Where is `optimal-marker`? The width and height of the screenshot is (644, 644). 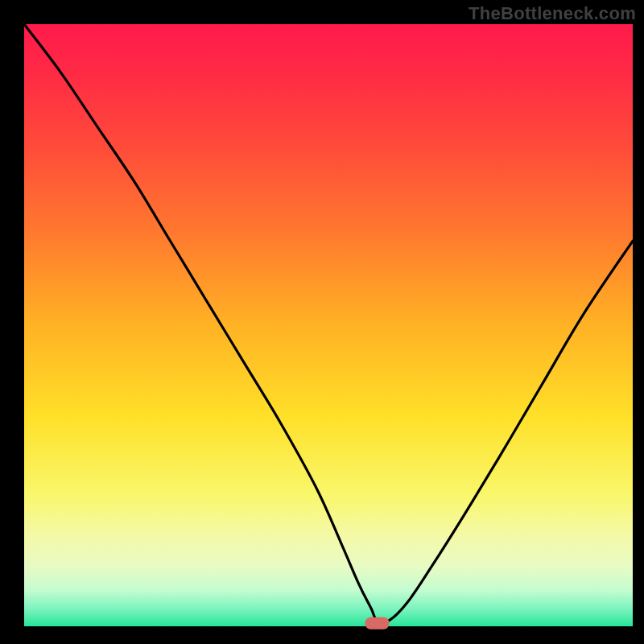
optimal-marker is located at coordinates (377, 623).